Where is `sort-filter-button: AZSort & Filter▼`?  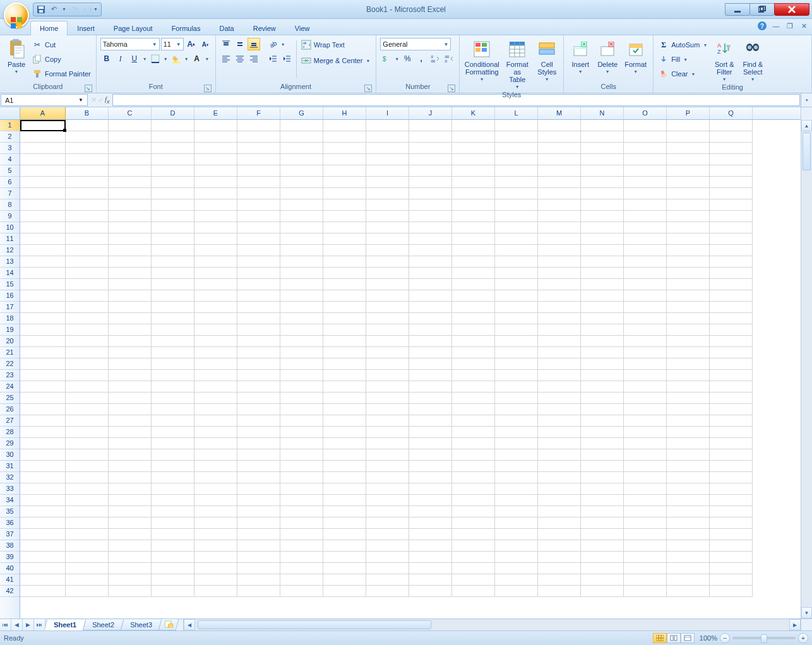
sort-filter-button: AZSort & Filter▼ is located at coordinates (724, 61).